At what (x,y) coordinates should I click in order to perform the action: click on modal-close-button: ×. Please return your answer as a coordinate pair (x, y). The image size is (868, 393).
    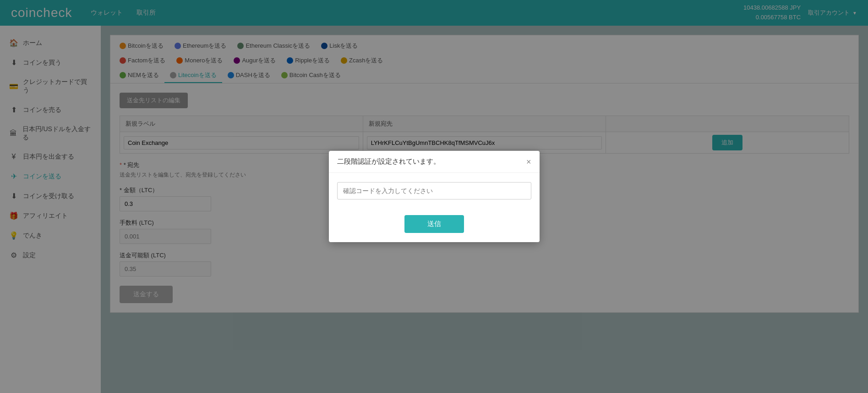
    Looking at the image, I should click on (529, 162).